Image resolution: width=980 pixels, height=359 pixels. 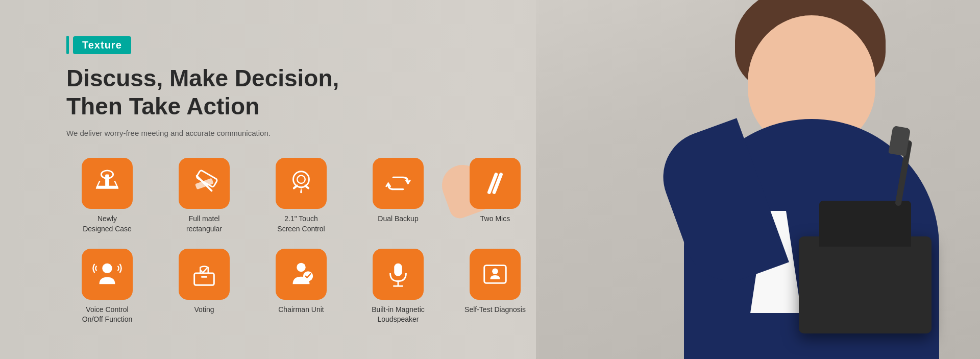 I want to click on hero-headline: Discuss, Make Decision, Then Take Action, so click(x=309, y=92).